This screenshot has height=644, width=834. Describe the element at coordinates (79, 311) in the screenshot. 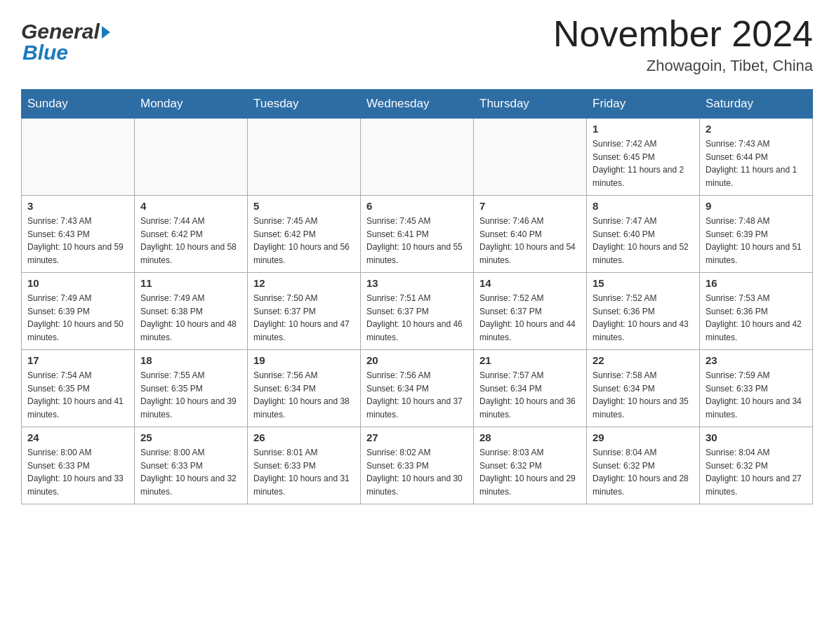

I see `calendar-cell: 10Sunrise: 7:49 AMSunset: 6:39 PMDayligh…` at that location.